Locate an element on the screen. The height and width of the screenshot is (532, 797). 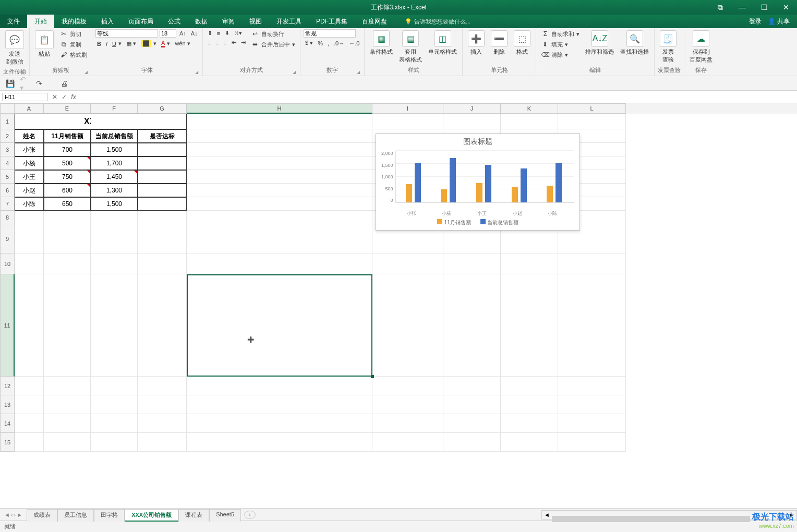
row-header-5: 5 is located at coordinates (7, 177).